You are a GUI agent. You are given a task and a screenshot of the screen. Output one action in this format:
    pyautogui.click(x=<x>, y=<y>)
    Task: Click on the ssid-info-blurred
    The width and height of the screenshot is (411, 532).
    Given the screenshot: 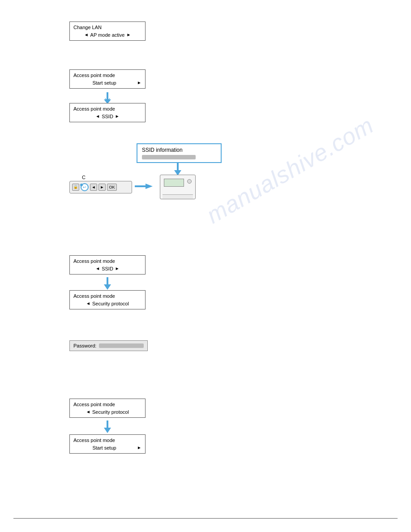 What is the action you would take?
    pyautogui.click(x=169, y=157)
    